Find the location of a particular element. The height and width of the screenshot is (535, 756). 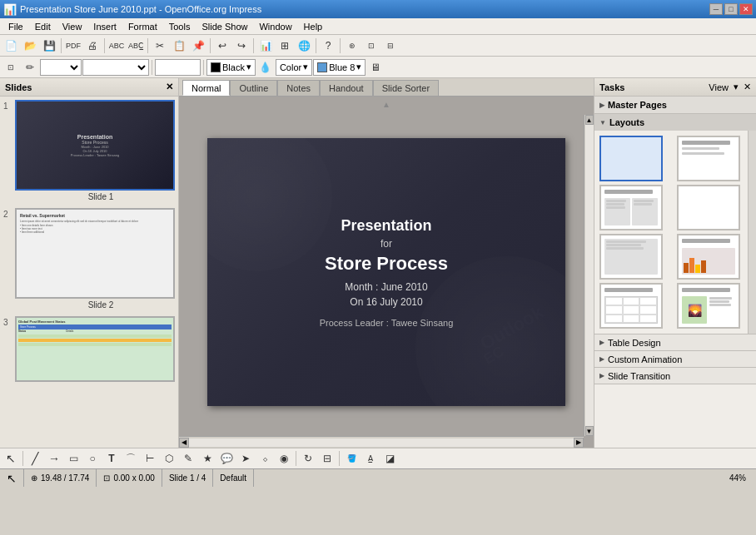

tasks-close-icon: ✕ is located at coordinates (748, 87).